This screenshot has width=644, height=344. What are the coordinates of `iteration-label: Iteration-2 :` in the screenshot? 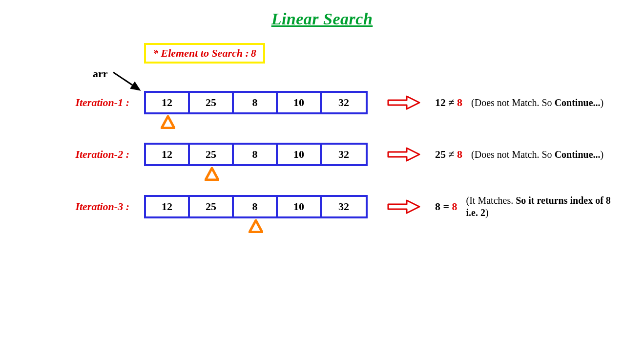 It's located at (82, 154).